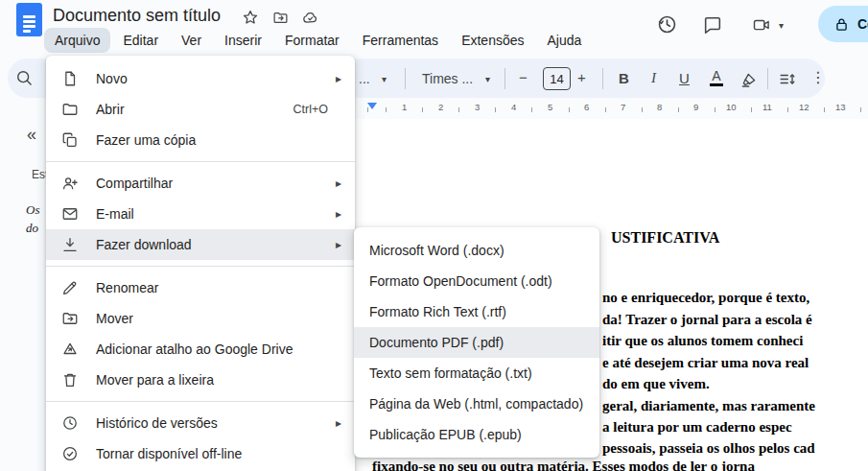 The image size is (868, 471). What do you see at coordinates (477, 435) in the screenshot?
I see `submenu-item-epub: Publicação EPUB (.epub)` at bounding box center [477, 435].